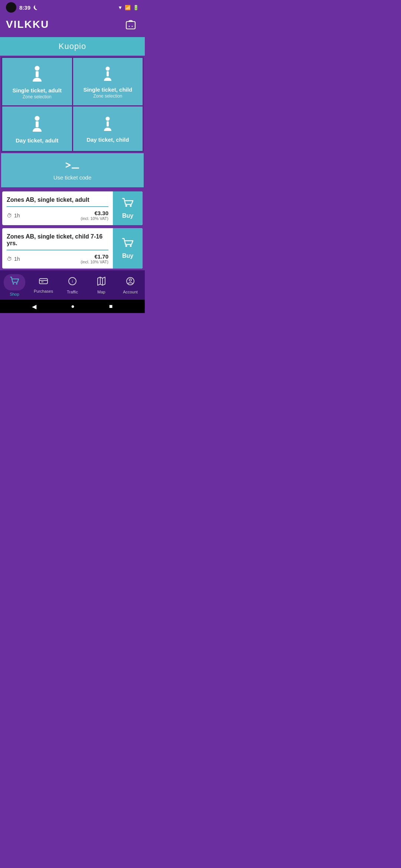  Describe the element at coordinates (73, 306) in the screenshot. I see `home-button: ●` at that location.